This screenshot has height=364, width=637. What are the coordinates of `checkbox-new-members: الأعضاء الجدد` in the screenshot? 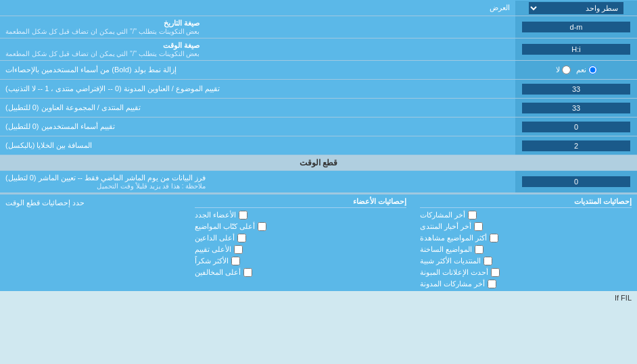 It's located at (300, 215).